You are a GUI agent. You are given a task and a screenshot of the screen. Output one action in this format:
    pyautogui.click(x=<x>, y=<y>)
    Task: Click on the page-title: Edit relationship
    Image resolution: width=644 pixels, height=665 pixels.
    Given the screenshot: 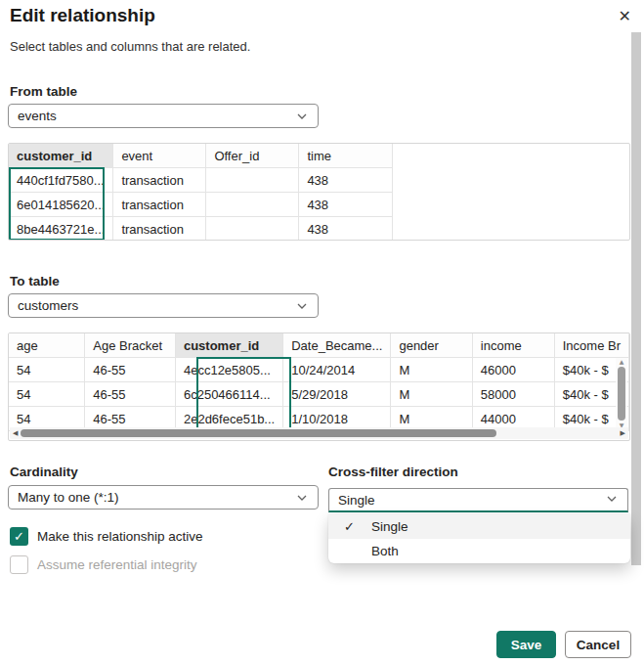 What is the action you would take?
    pyautogui.click(x=82, y=16)
    